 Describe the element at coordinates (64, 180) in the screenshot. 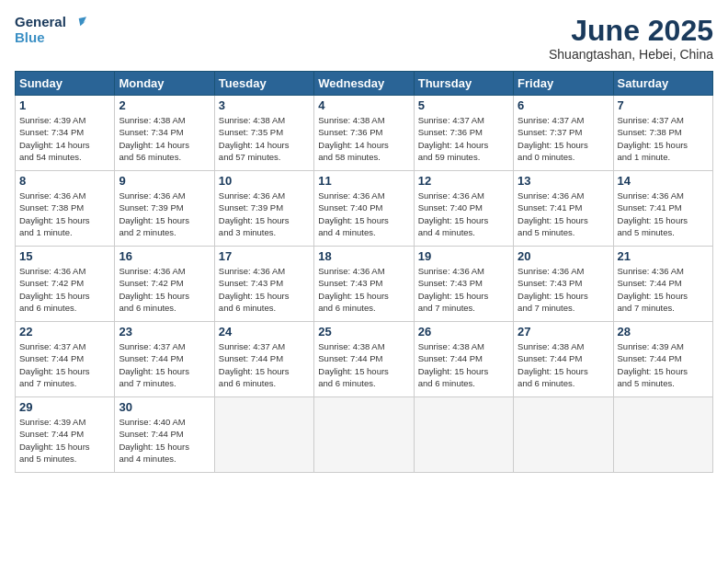

I see `day-number: 8` at that location.